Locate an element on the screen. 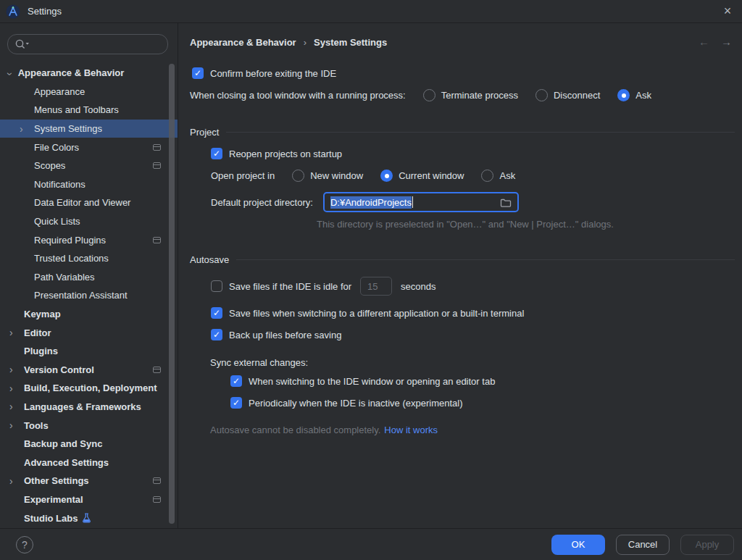  forward-arrow-icon: → is located at coordinates (726, 42).